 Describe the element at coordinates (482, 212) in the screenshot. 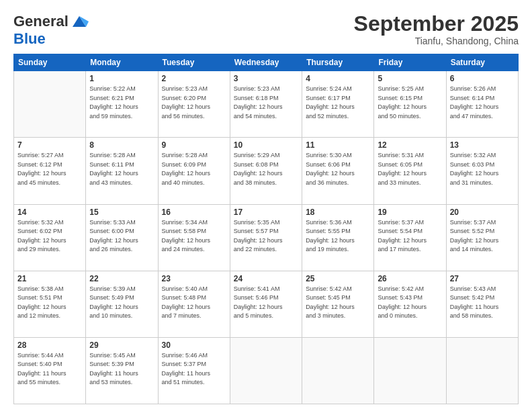

I see `day-number: 20` at that location.